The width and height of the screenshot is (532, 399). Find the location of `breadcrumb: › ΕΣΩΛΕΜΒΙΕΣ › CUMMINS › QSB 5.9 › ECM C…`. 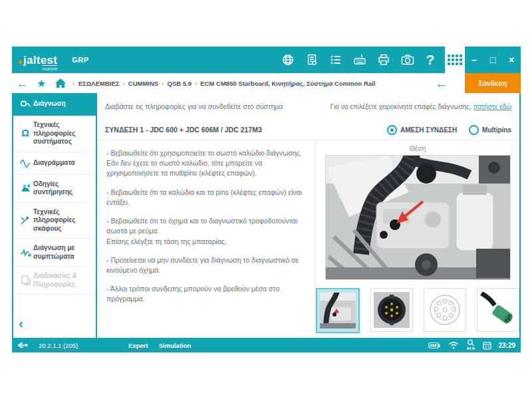

breadcrumb: › ΕΣΩΛΕΜΒΙΕΣ › CUMMINS › QSB 5.9 › ECM C… is located at coordinates (224, 84).